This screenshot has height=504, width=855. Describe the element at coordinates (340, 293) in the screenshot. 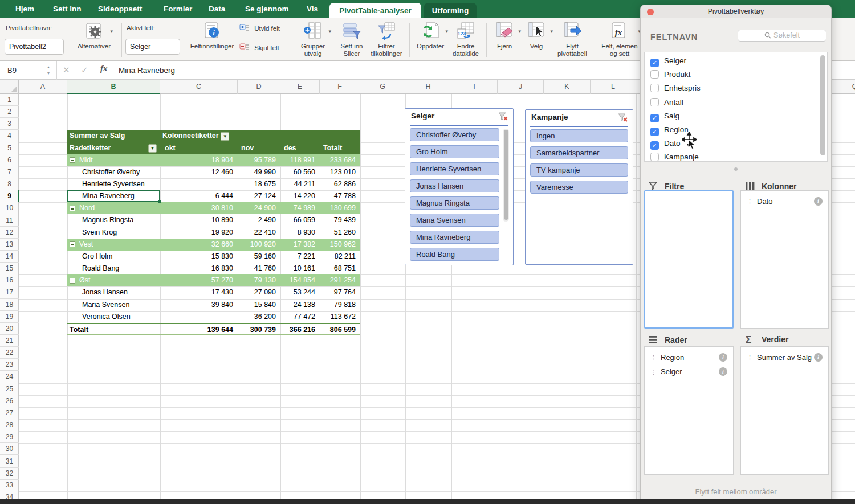

I see `pivot-value-cell: 97 764` at that location.